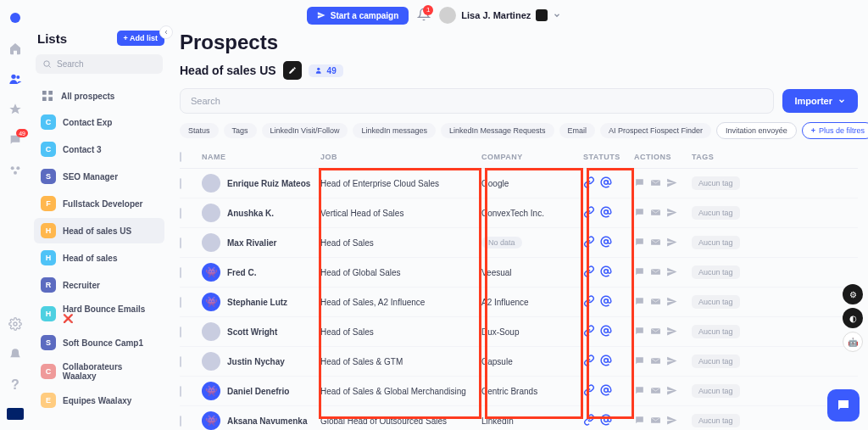  Describe the element at coordinates (853, 342) in the screenshot. I see `float-widget-3: 🤖` at that location.